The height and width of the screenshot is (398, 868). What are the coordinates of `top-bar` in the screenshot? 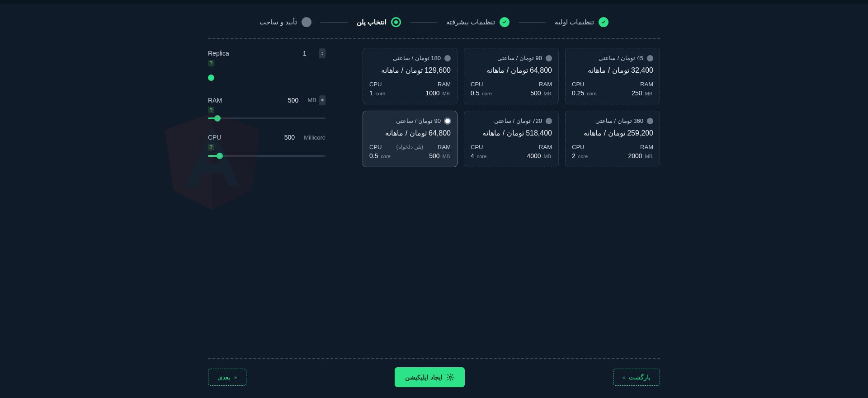 It's located at (434, 2).